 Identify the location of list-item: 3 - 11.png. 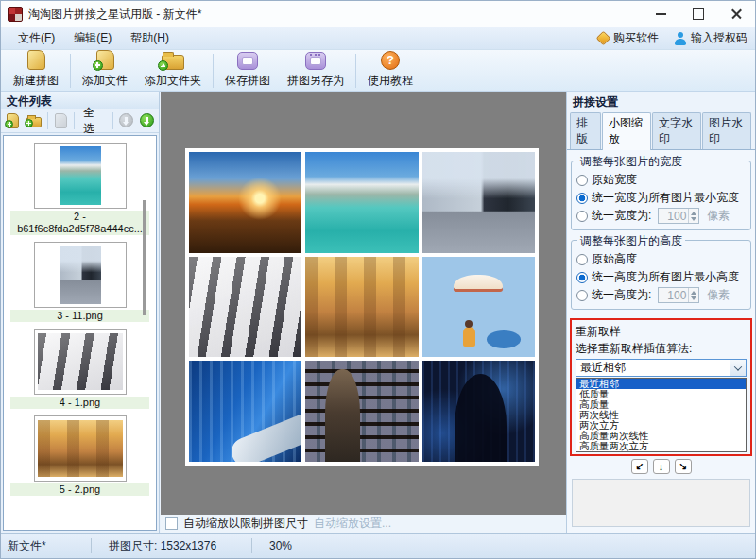
(79, 281).